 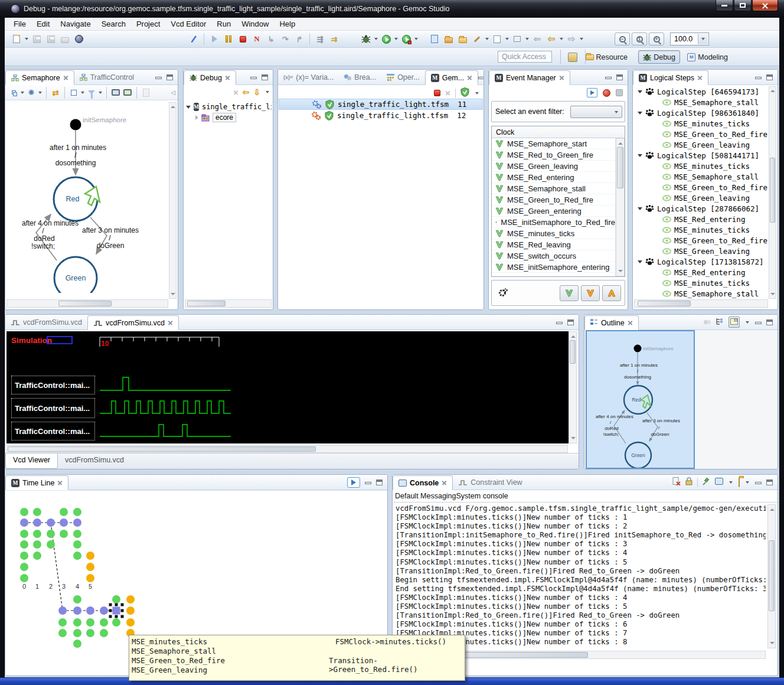 I want to click on settings-gear-icon, so click(x=503, y=294).